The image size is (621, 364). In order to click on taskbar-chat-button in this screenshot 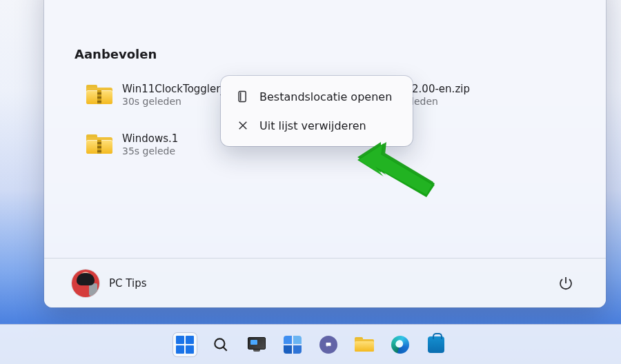, I will do `click(328, 345)`.